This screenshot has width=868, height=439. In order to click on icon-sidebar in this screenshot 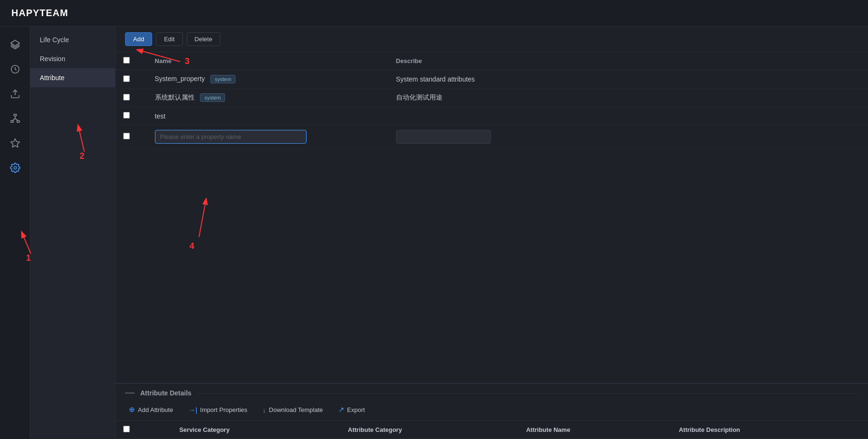, I will do `click(15, 233)`.